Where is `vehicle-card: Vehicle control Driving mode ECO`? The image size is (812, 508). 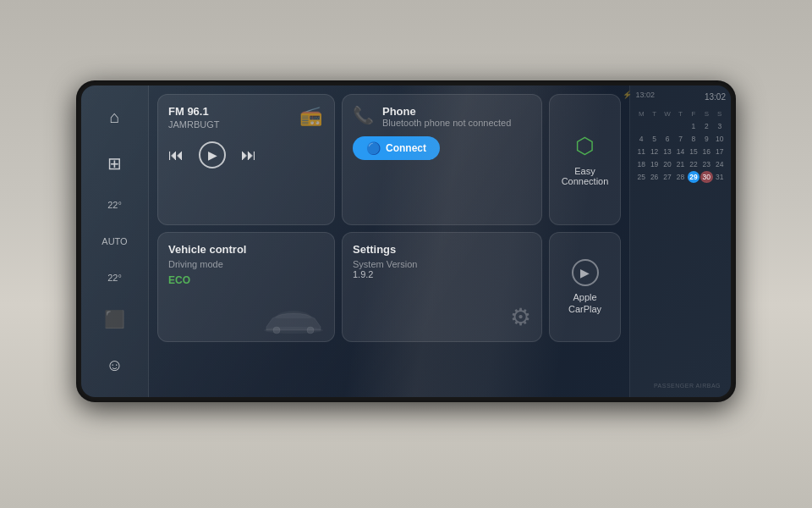 vehicle-card: Vehicle control Driving mode ECO is located at coordinates (246, 287).